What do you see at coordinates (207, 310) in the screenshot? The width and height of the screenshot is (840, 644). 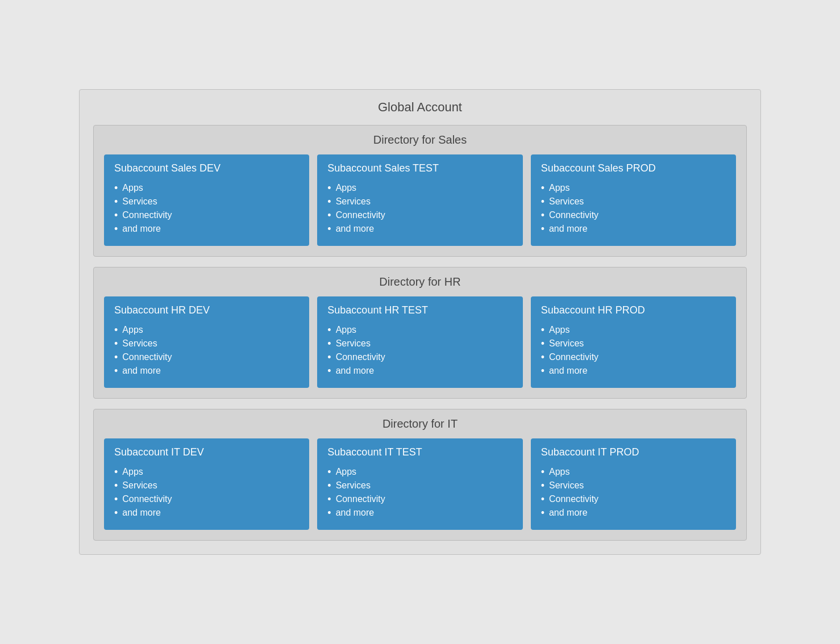 I see `subaccount-title-hr-dev: Subaccount HR DEV` at bounding box center [207, 310].